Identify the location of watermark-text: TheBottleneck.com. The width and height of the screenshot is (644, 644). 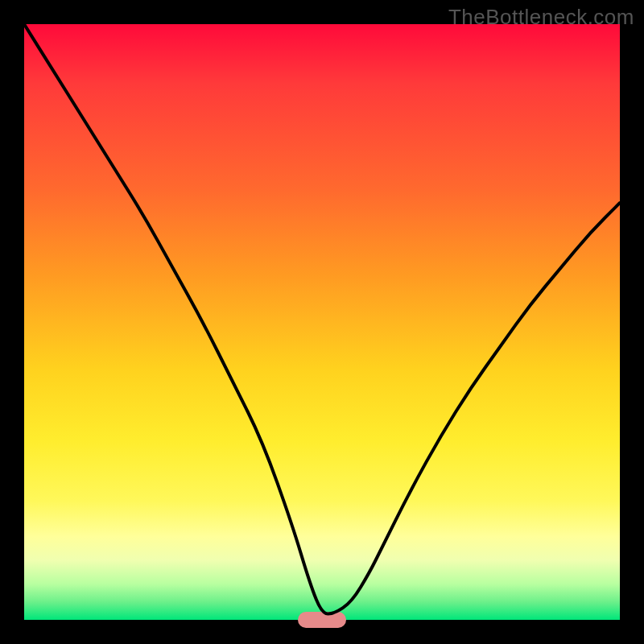
(541, 18).